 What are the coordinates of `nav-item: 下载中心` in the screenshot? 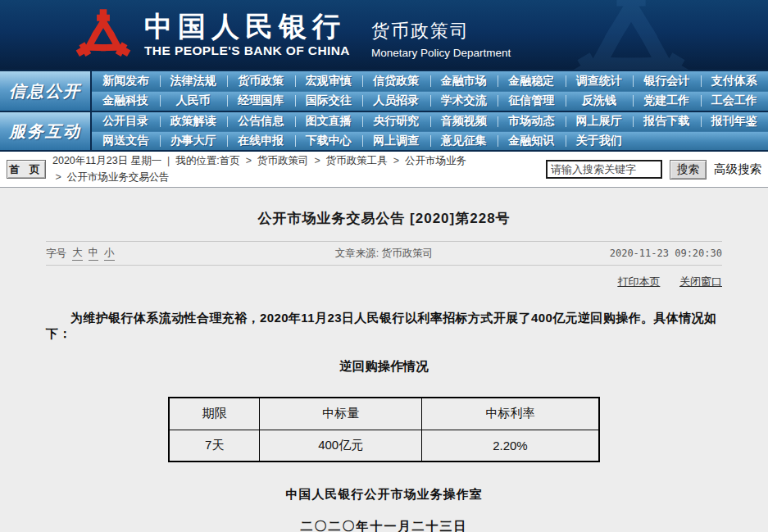 It's located at (329, 141).